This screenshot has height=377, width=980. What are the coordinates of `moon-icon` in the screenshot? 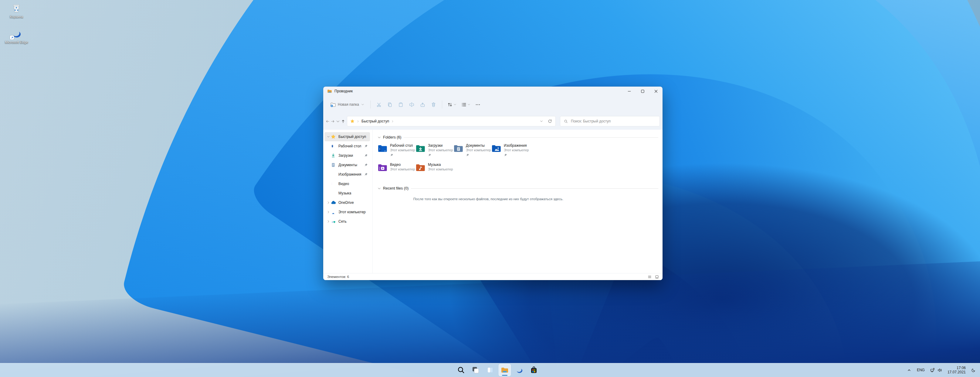 It's located at (974, 370).